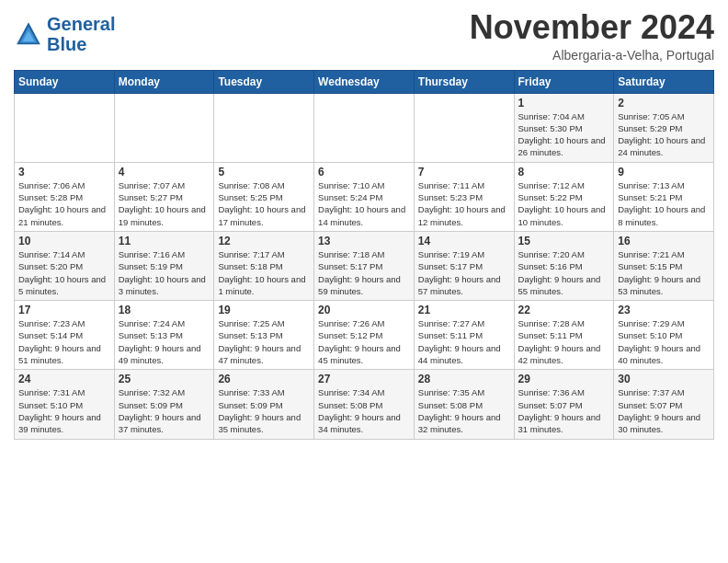 This screenshot has width=728, height=563. I want to click on calendar-cell: 22Sunrise: 7:28 AM Sunset: 5:11 PM Dayli…, so click(564, 335).